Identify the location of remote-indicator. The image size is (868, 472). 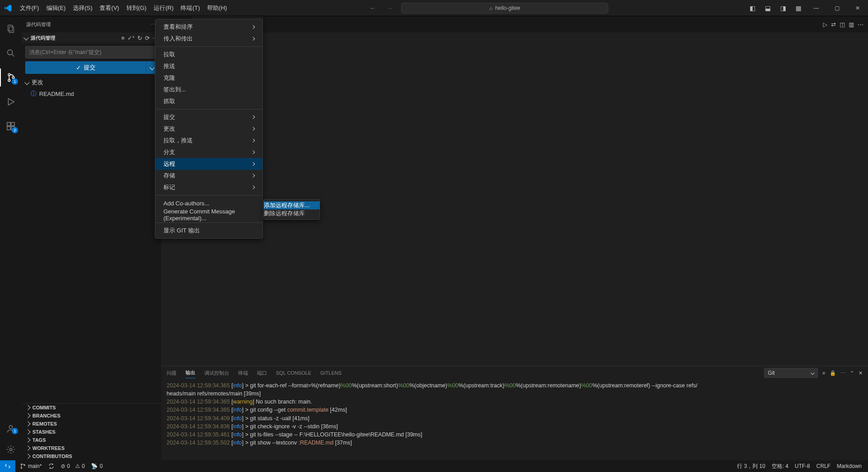
(8, 466).